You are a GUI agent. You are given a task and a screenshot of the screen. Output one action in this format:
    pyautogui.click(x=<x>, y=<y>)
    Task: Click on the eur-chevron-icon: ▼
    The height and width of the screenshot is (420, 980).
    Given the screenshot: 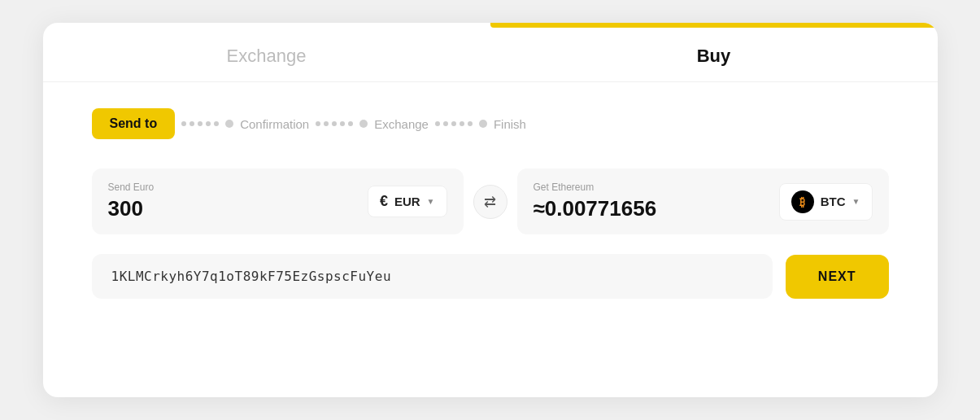 What is the action you would take?
    pyautogui.click(x=431, y=202)
    